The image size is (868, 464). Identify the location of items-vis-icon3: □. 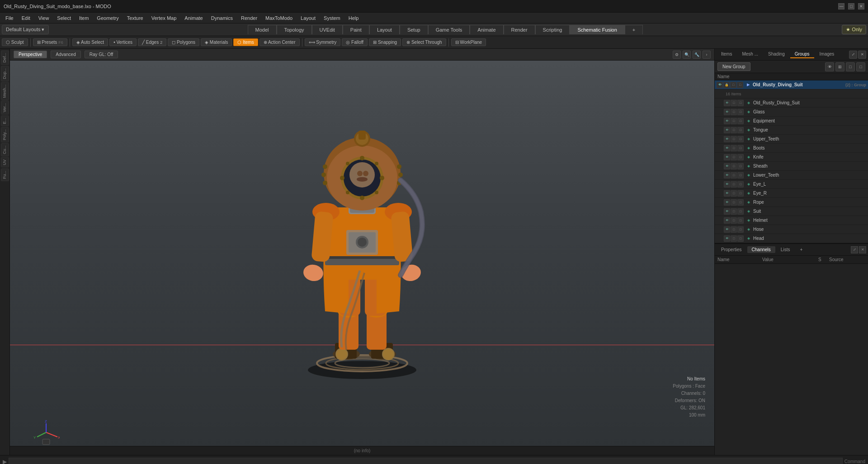
(850, 67).